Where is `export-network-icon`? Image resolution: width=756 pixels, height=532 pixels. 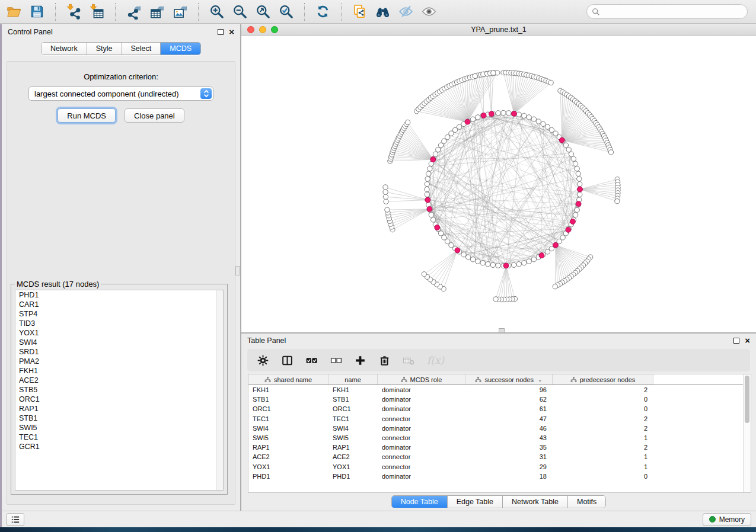
export-network-icon is located at coordinates (134, 12).